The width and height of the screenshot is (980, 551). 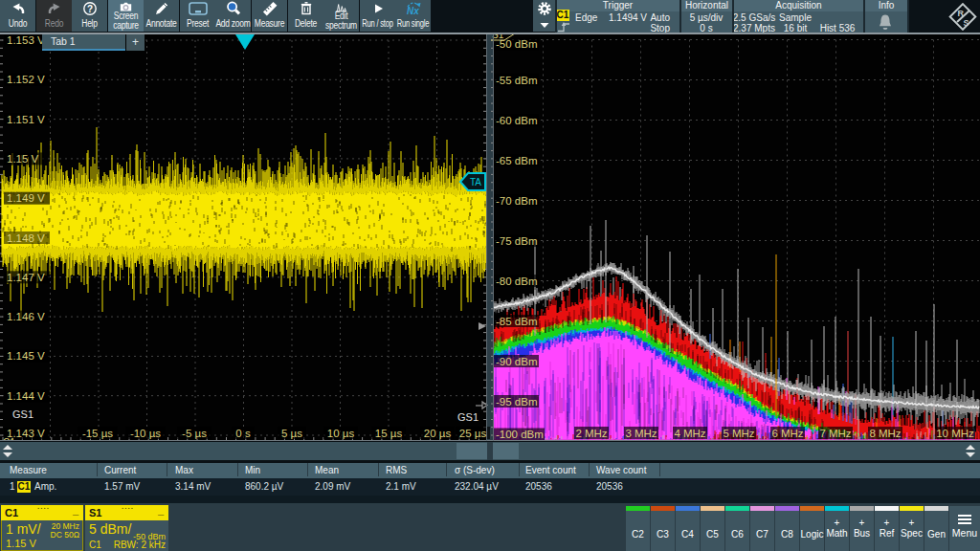 What do you see at coordinates (26, 396) in the screenshot?
I see `svg-text: 1.144 V` at bounding box center [26, 396].